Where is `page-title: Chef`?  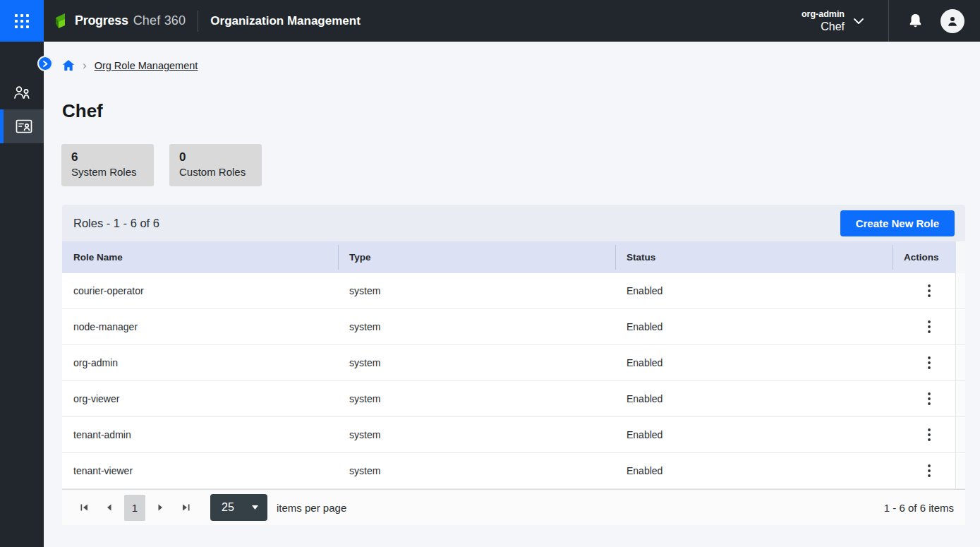 page-title: Chef is located at coordinates (83, 112).